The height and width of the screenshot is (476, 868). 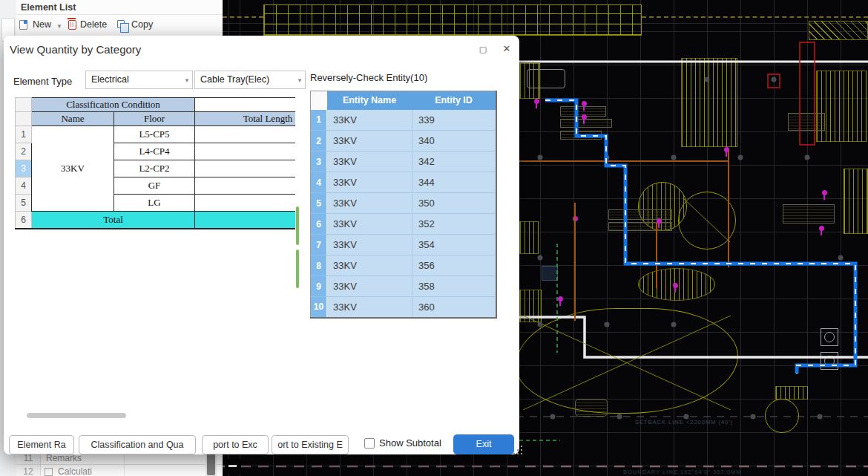 I want to click on entity-row-number: 5, so click(x=319, y=203).